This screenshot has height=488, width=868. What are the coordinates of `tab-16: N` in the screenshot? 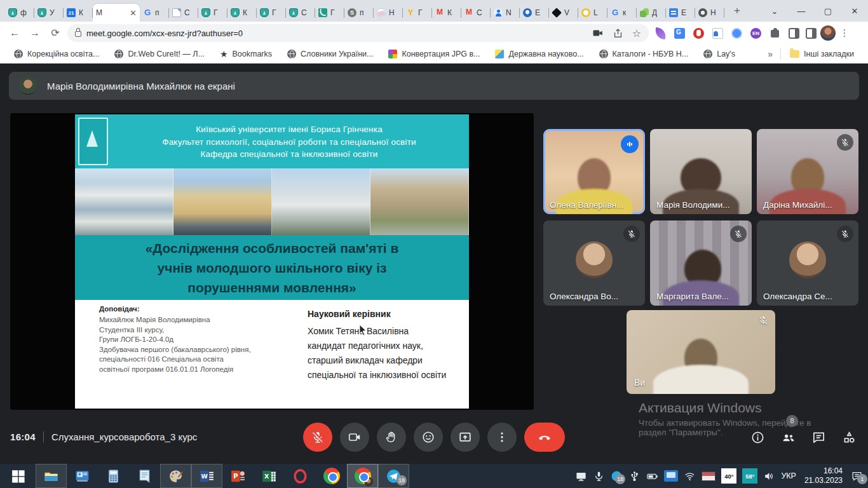 It's located at (505, 13).